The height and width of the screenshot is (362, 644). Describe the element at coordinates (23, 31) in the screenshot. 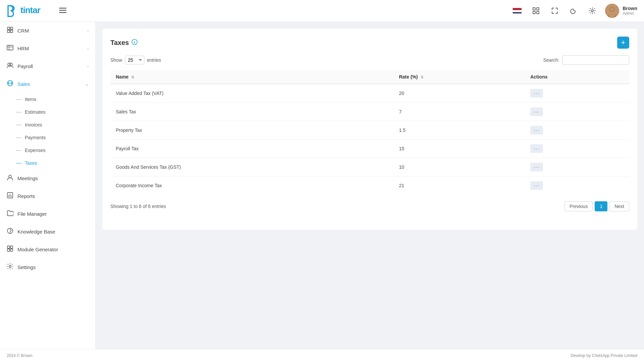

I see `sidebar-label-crm: CRM` at that location.